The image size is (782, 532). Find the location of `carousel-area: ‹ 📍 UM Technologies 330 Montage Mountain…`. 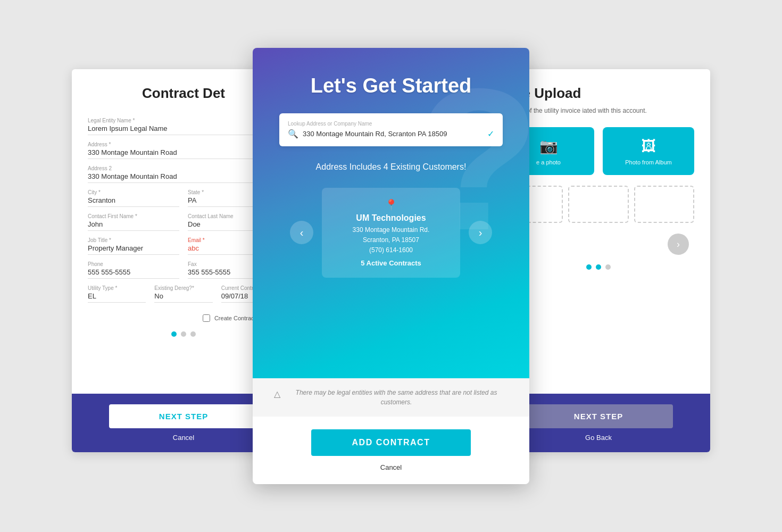

carousel-area: ‹ 📍 UM Technologies 330 Montage Mountain… is located at coordinates (391, 233).